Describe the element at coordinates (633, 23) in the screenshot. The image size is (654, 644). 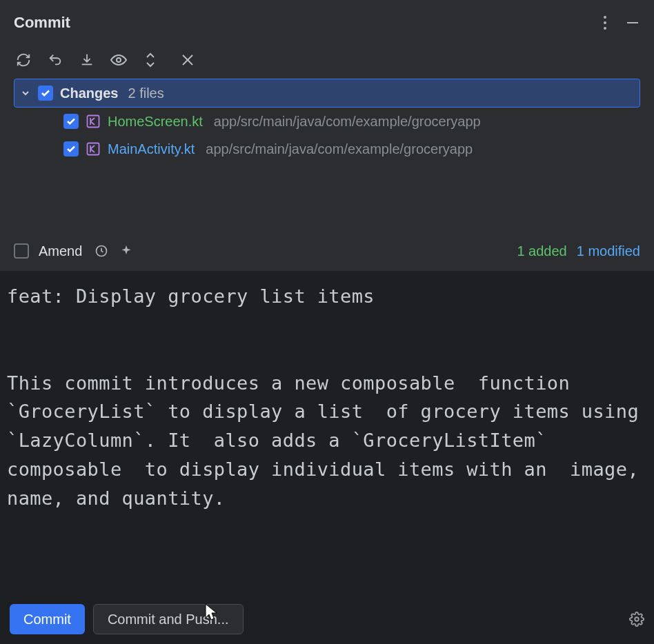
I see `minimize-icon` at that location.